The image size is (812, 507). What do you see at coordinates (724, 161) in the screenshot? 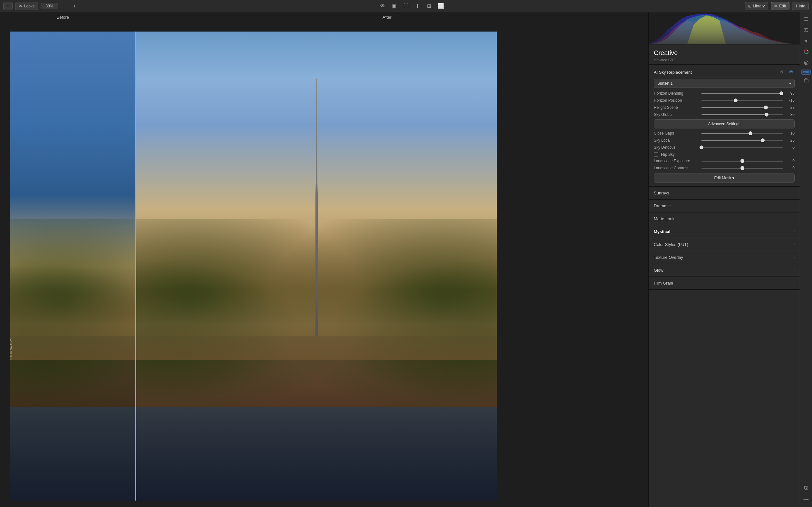
I see `landscape-exposure-row: Landscape Exposure 0` at bounding box center [724, 161].